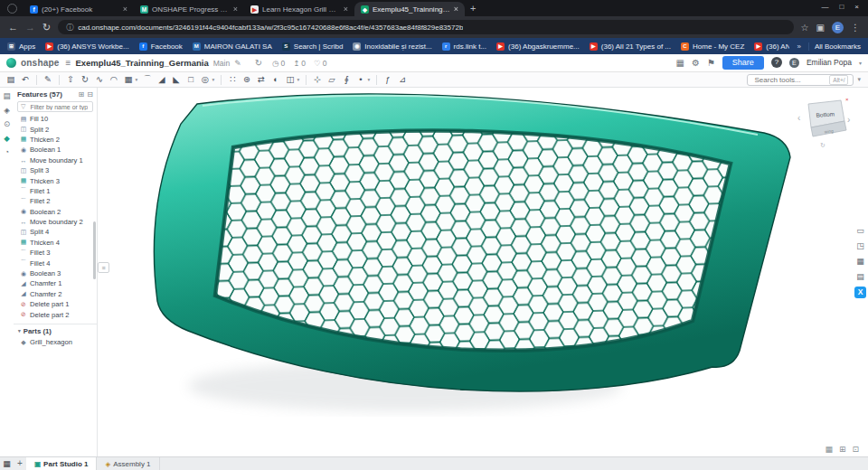 Image resolution: width=868 pixels, height=470 pixels. What do you see at coordinates (55, 107) in the screenshot?
I see `feature-filter: ▽` at bounding box center [55, 107].